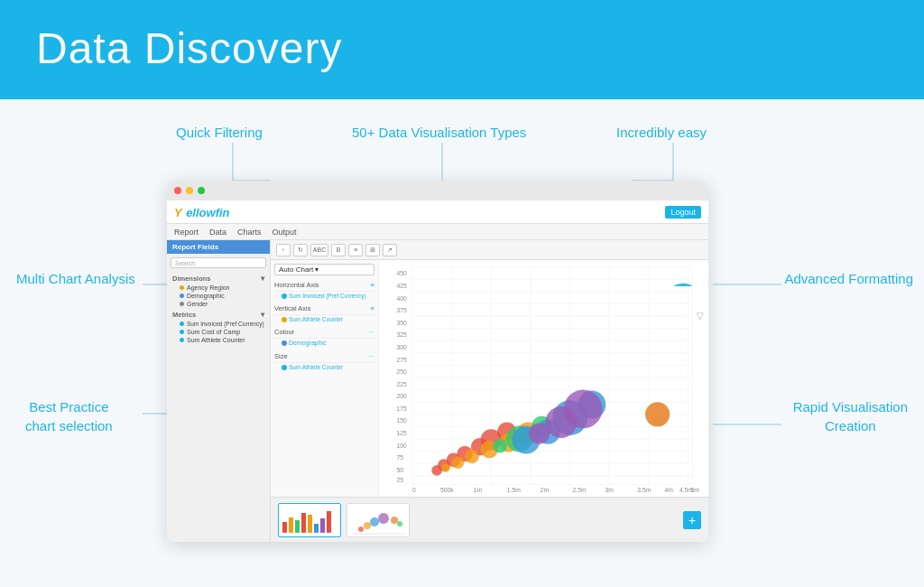 The width and height of the screenshot is (924, 587). I want to click on colour-value: Demographic, so click(325, 343).